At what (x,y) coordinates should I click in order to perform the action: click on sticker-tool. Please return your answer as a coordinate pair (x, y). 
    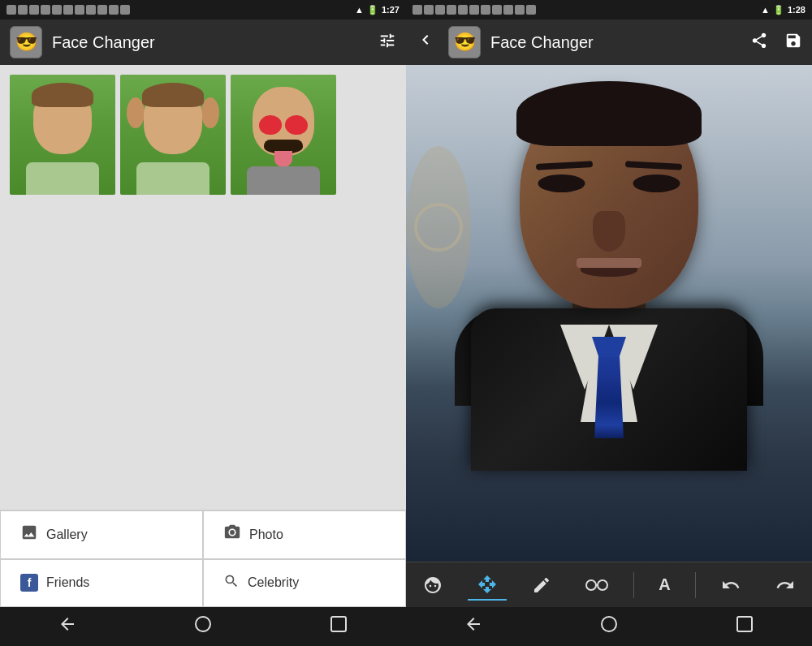
    Looking at the image, I should click on (433, 585).